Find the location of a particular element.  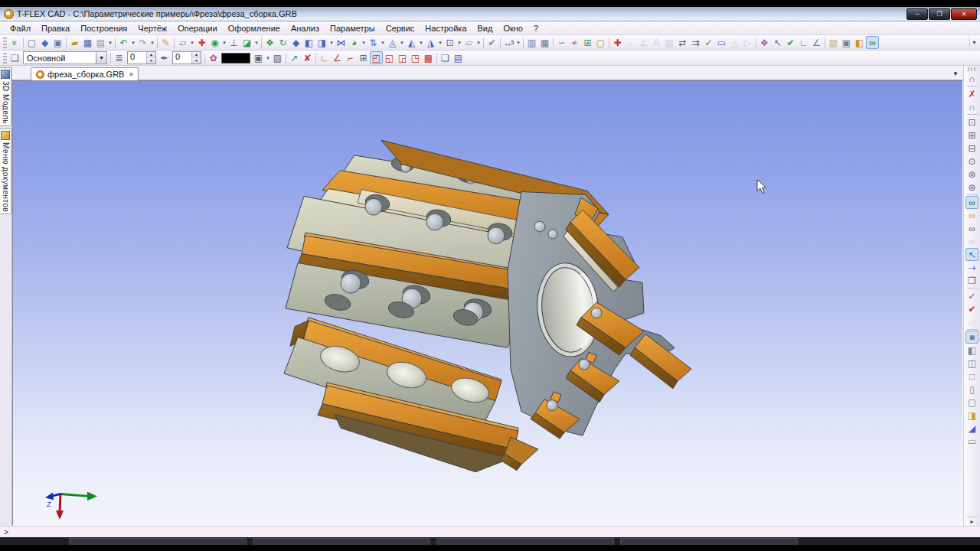

show-elements-button: ∞ is located at coordinates (972, 202).